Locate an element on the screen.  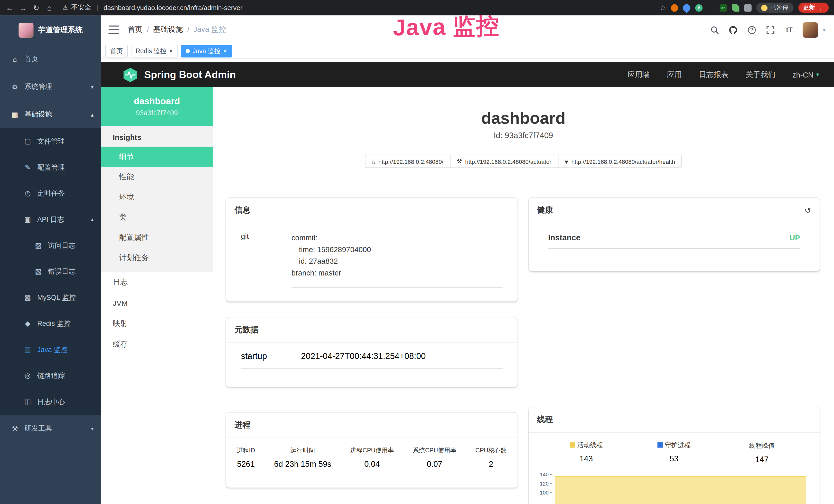
browser-home-icon: ⌂ is located at coordinates (49, 7).